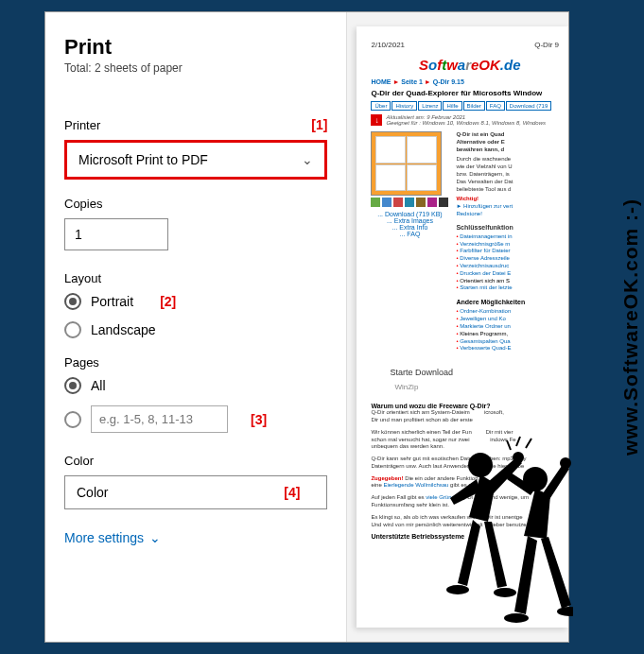 This screenshot has height=654, width=644. Describe the element at coordinates (547, 45) in the screenshot. I see `preview-corner: Q-Dir 9` at that location.